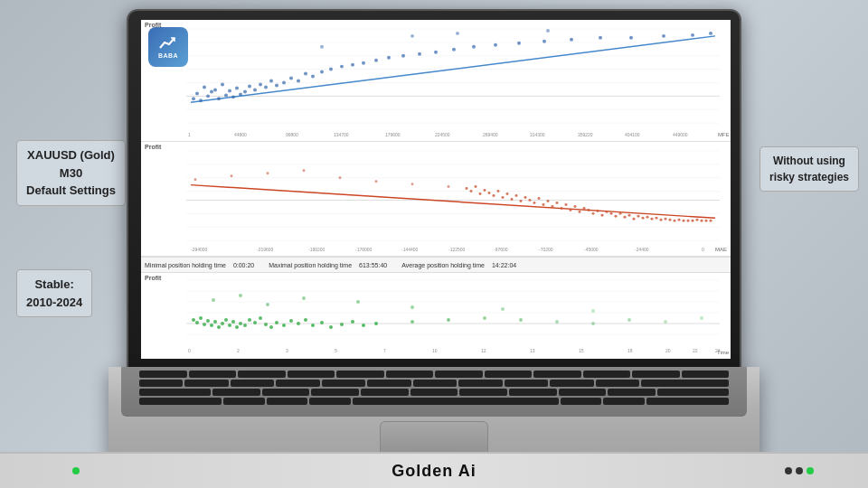  Describe the element at coordinates (799, 471) in the screenshot. I see `bottom-dots-right` at that location.